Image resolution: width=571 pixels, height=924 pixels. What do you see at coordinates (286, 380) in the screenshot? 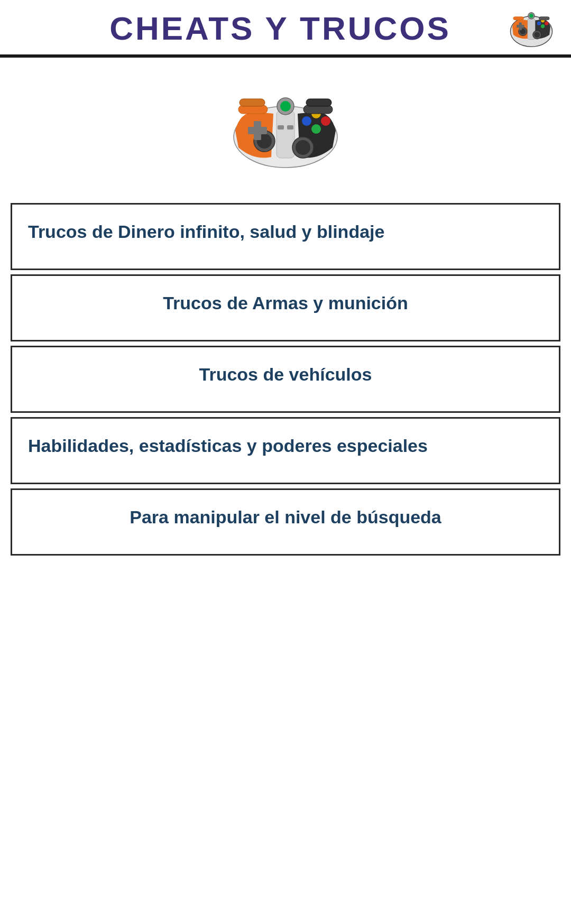
I see `menu-item-vehiculos: Trucos de vehículos` at bounding box center [286, 380].